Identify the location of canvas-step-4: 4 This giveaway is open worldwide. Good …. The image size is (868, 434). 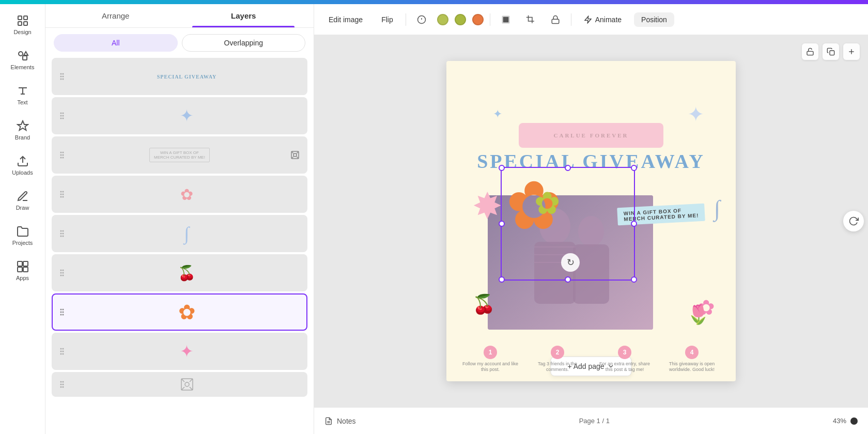
(692, 360).